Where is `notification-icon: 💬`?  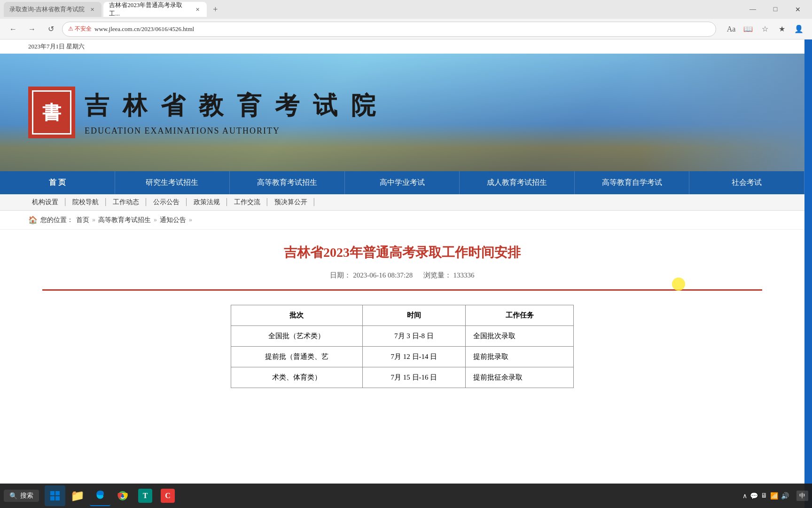
notification-icon: 💬 is located at coordinates (754, 496).